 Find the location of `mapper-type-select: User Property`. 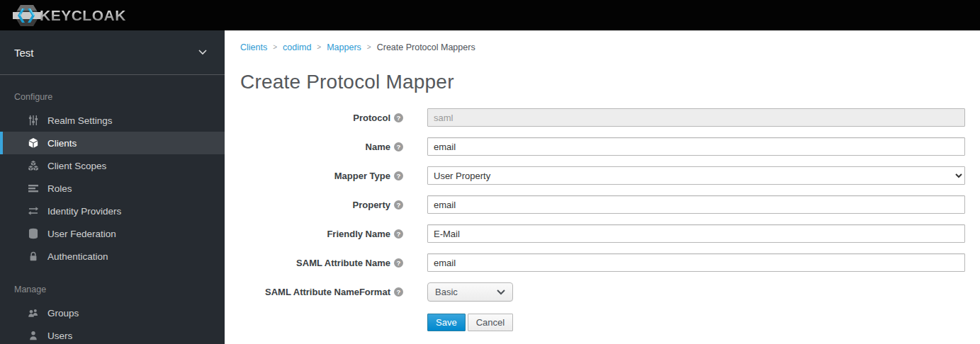

mapper-type-select: User Property is located at coordinates (696, 176).